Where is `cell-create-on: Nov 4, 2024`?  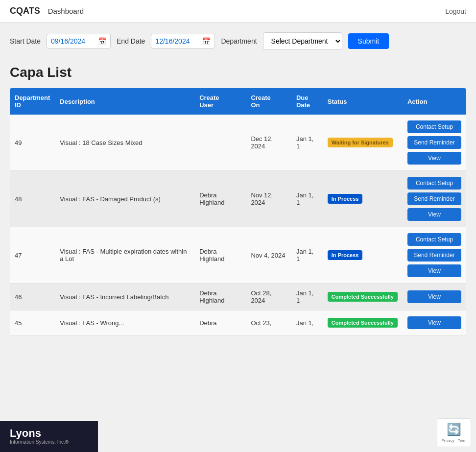
cell-create-on: Nov 4, 2024 is located at coordinates (268, 256).